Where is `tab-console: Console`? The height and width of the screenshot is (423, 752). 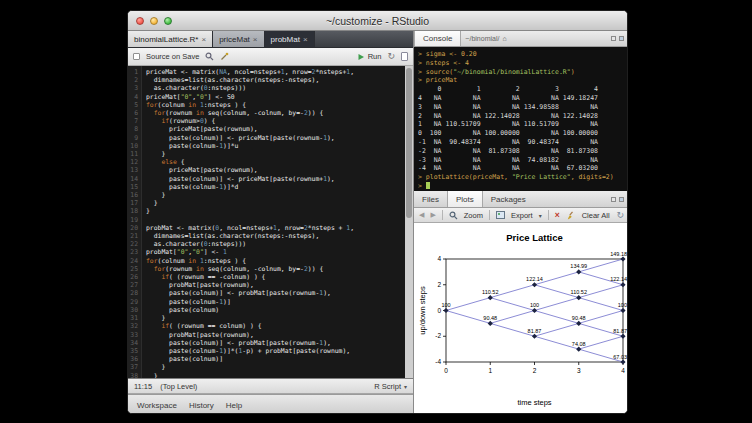
tab-console: Console is located at coordinates (438, 38).